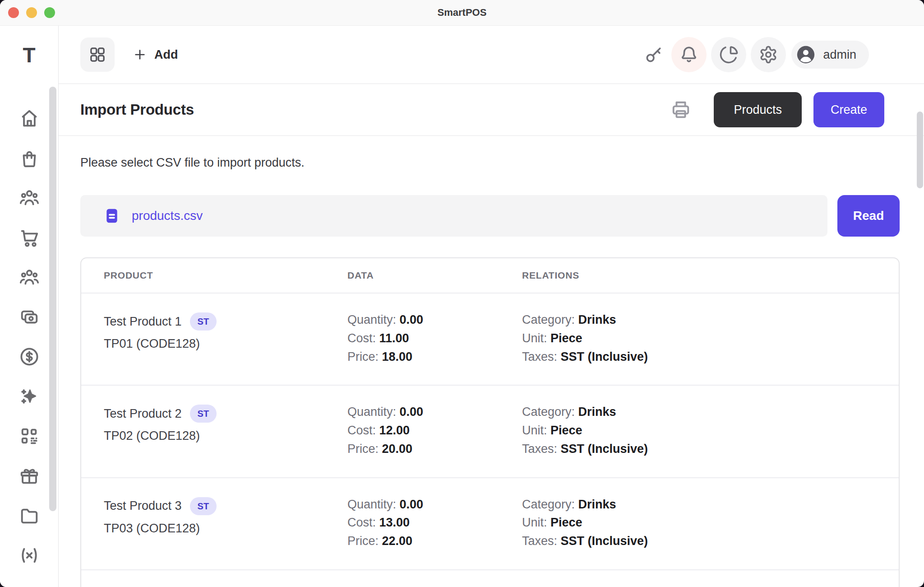  What do you see at coordinates (29, 396) in the screenshot?
I see `sparkles-icon` at bounding box center [29, 396].